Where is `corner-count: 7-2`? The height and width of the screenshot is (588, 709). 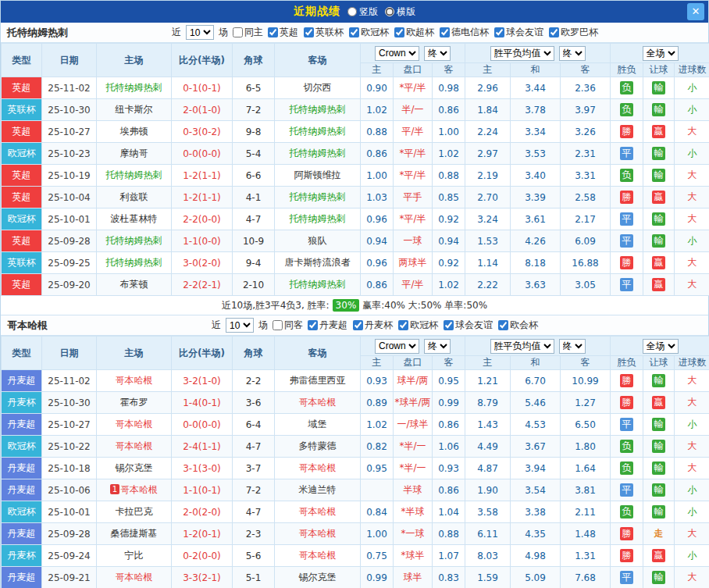 corner-count: 7-2 is located at coordinates (254, 110).